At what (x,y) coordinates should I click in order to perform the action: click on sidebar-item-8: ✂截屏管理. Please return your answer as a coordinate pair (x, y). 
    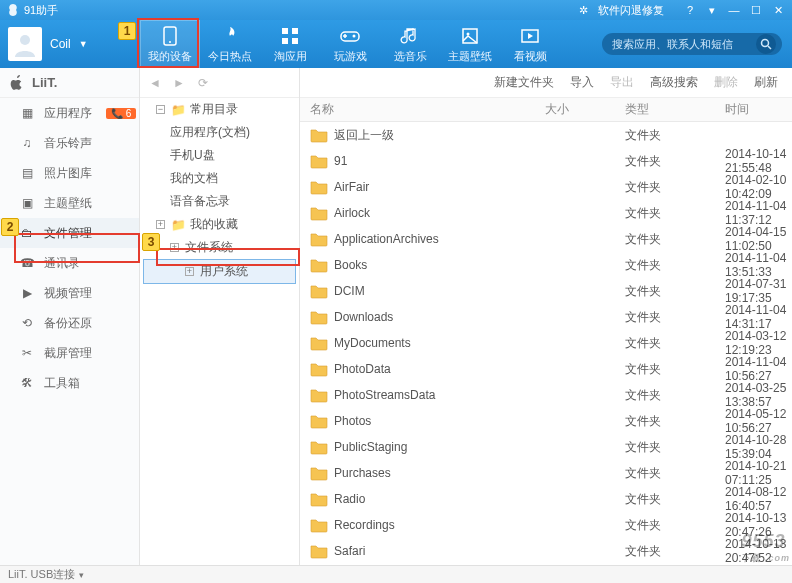
    Looking at the image, I should click on (70, 353).